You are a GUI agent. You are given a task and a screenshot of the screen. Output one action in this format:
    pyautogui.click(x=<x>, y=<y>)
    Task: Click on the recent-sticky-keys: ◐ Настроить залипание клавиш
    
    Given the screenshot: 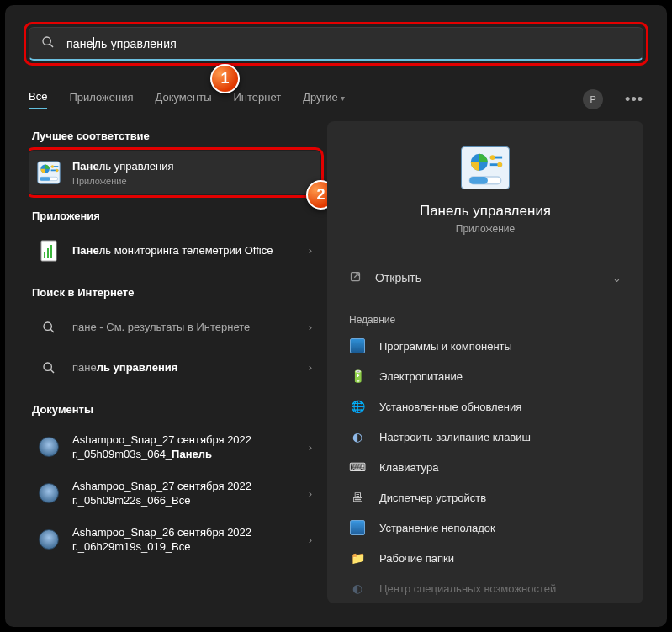 What is the action you would take?
    pyautogui.click(x=485, y=437)
    